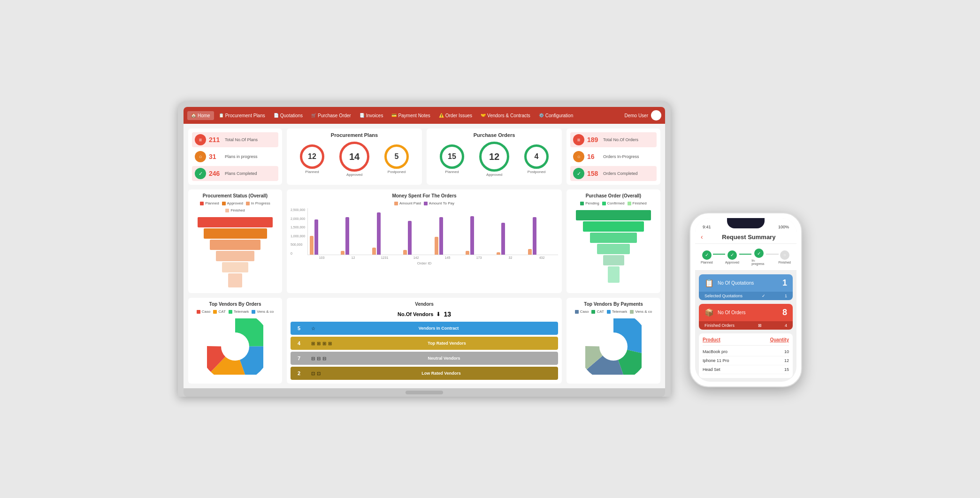  Describe the element at coordinates (397, 159) in the screenshot. I see `postponed-circle: 5 Postponed` at that location.